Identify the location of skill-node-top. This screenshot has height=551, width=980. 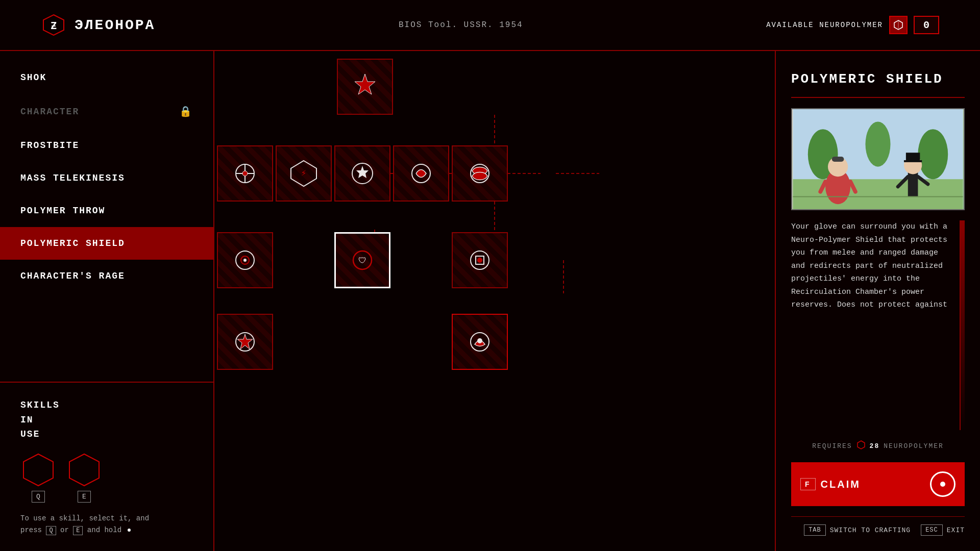
(365, 87).